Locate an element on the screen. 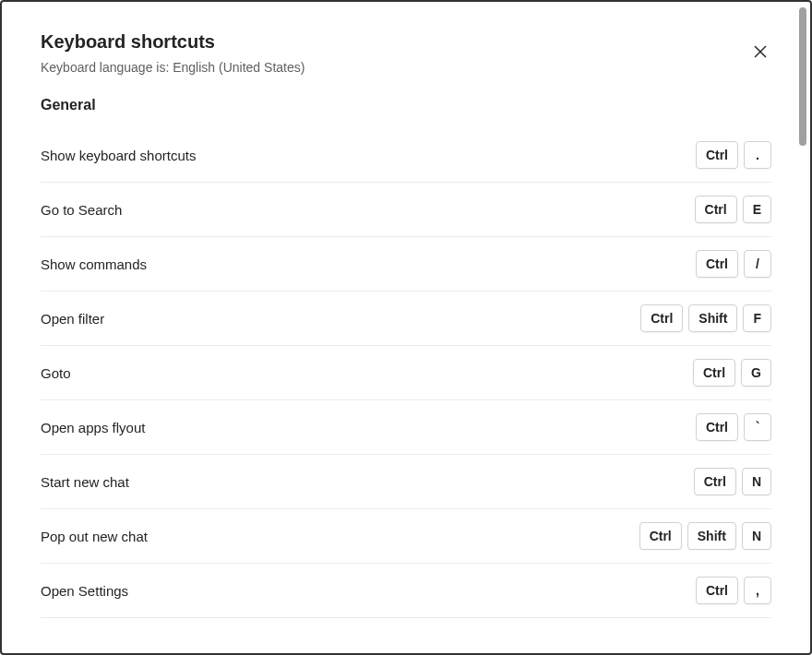 The height and width of the screenshot is (655, 812). shortcut-label: Pop out new chat is located at coordinates (94, 537).